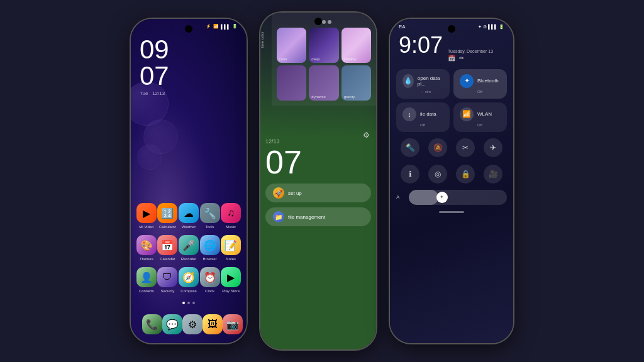  Describe the element at coordinates (231, 216) in the screenshot. I see `app-music: ♫ Music` at that location.